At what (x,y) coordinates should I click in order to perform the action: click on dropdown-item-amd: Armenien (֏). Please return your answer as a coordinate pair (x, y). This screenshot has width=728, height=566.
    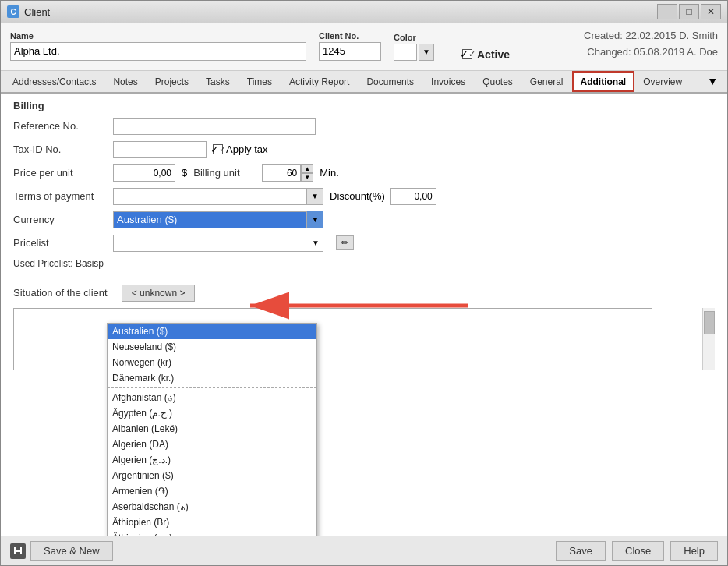
    Looking at the image, I should click on (212, 491).